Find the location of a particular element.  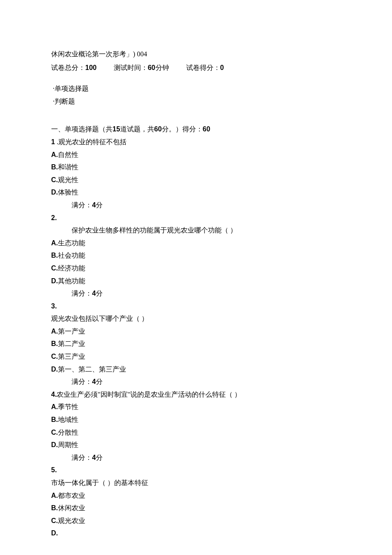

q5-c: 观光农业 is located at coordinates (72, 520).